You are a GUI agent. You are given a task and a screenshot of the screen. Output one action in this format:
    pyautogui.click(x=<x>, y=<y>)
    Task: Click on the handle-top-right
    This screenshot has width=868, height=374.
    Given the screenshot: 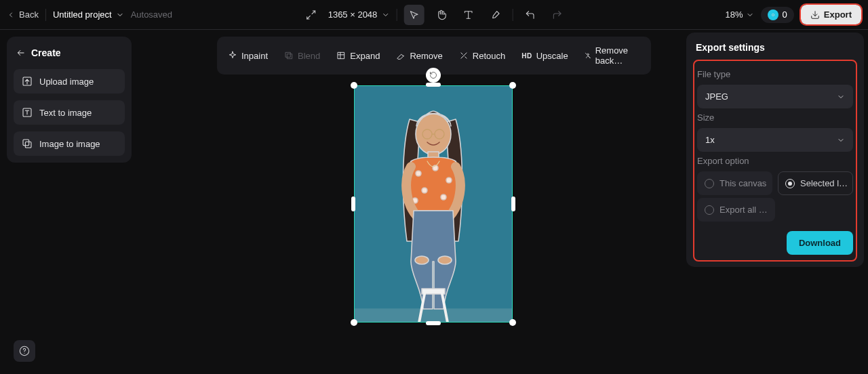 What is the action you would take?
    pyautogui.click(x=513, y=85)
    